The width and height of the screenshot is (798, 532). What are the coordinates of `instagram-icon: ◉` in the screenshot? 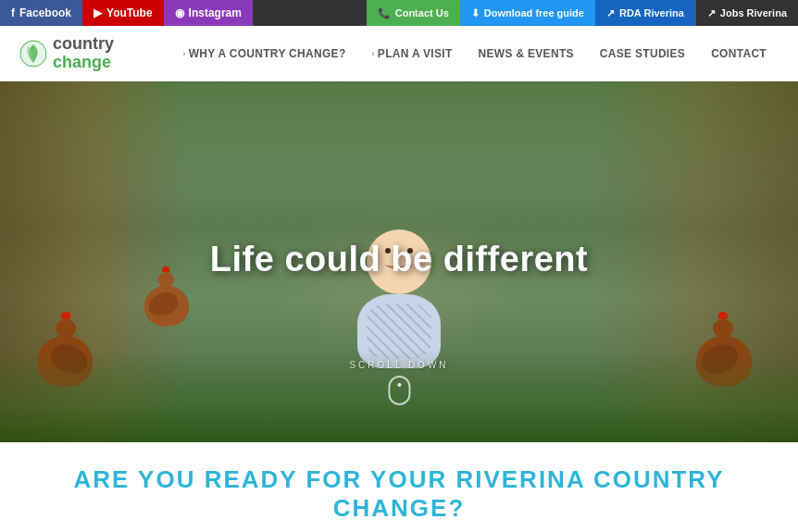 It's located at (180, 13).